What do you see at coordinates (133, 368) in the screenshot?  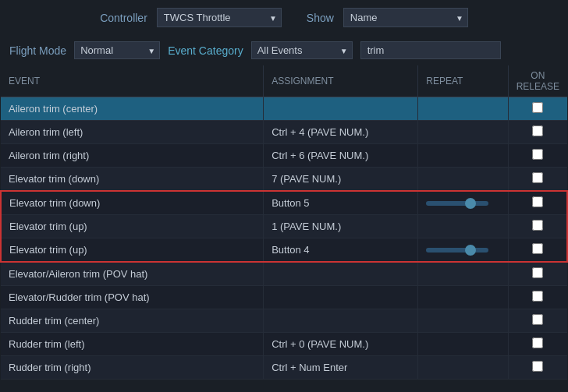 I see `cell-event: Rudder trim (right)` at bounding box center [133, 368].